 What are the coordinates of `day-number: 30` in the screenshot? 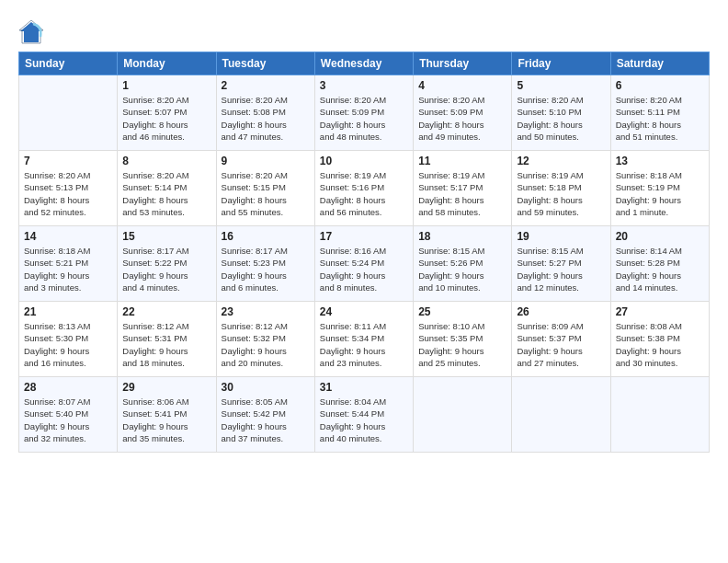 It's located at (266, 387).